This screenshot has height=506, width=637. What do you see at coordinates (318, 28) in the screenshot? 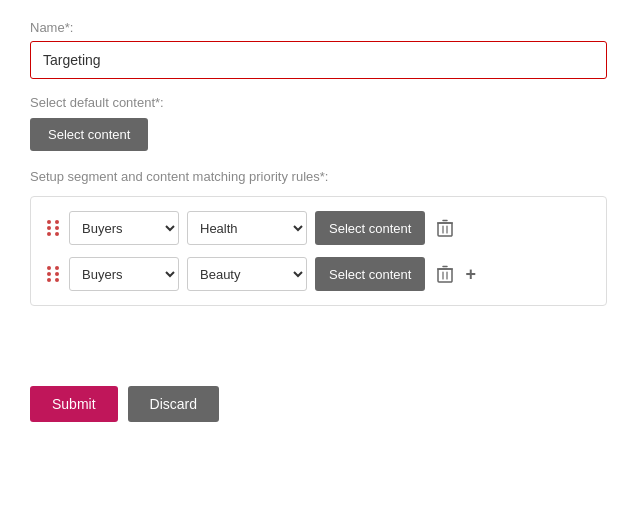
I see `name-label: Name*:` at bounding box center [318, 28].